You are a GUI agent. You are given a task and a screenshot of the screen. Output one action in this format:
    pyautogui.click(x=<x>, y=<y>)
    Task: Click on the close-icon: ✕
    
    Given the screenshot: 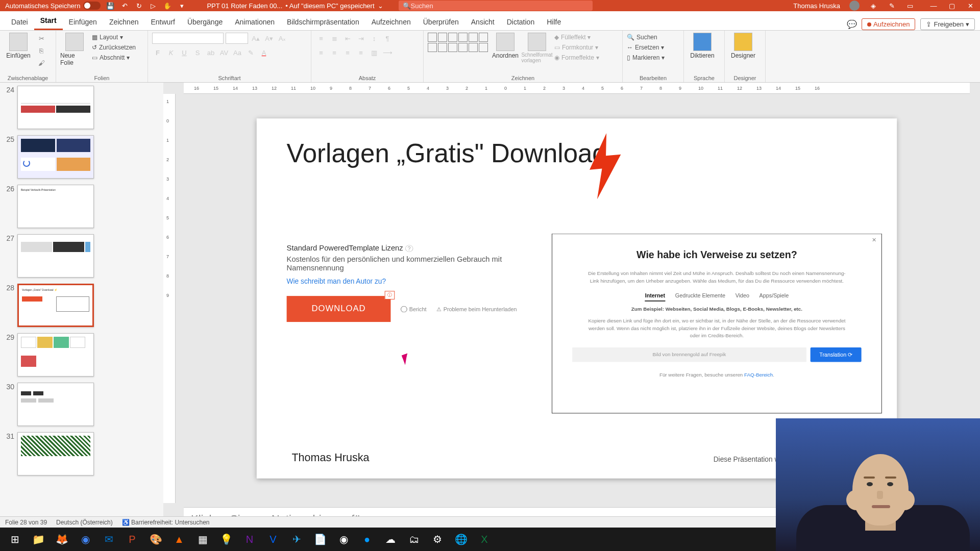 What is the action you would take?
    pyautogui.click(x=874, y=240)
    